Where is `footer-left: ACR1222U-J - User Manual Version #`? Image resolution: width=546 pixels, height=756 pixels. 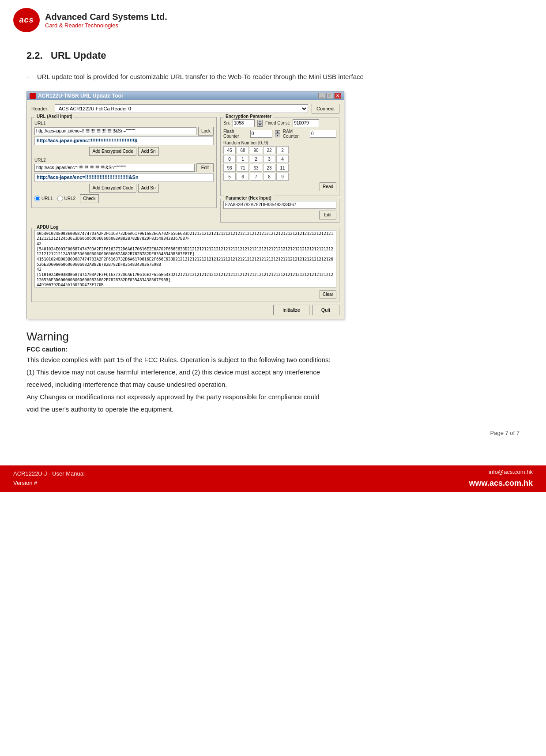 footer-left: ACR1222U-J - User Manual Version # is located at coordinates (49, 479).